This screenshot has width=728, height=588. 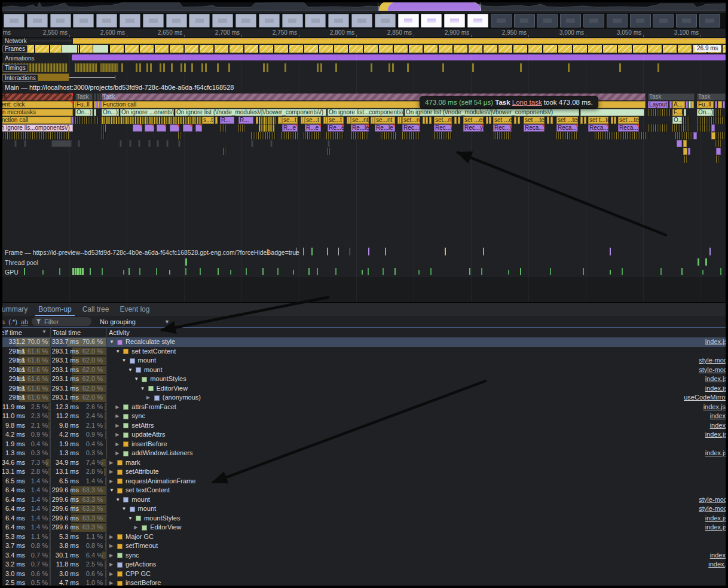 What do you see at coordinates (20, 78) in the screenshot?
I see `track-label-interactions: Interactions` at bounding box center [20, 78].